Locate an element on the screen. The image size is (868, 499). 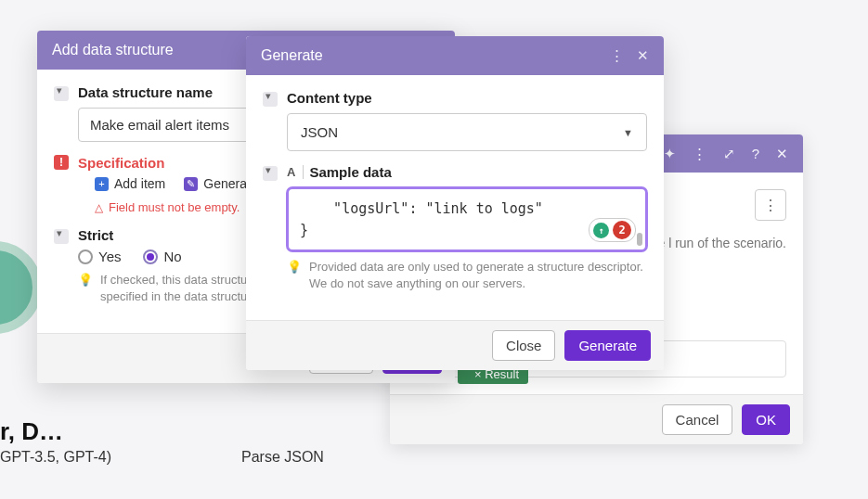
sample-hint-text: Provided data are only used to generate … is located at coordinates (478, 275).